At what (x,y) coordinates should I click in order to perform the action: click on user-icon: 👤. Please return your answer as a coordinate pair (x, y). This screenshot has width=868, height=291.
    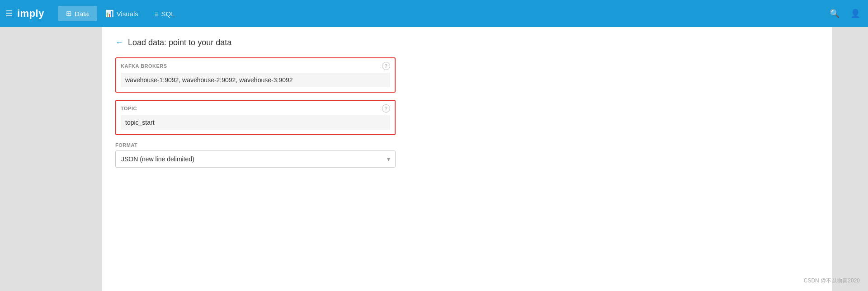
    Looking at the image, I should click on (855, 14).